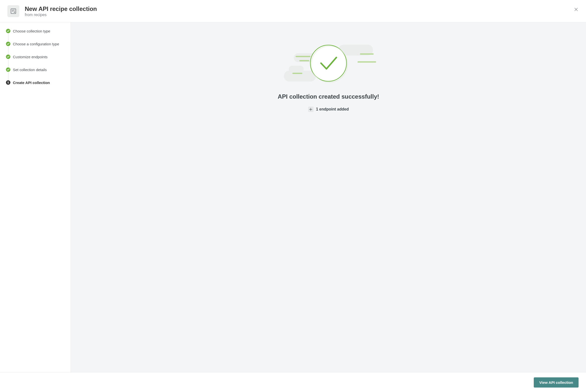 This screenshot has height=392, width=586. Describe the element at coordinates (293, 11) in the screenshot. I see `header: New API recipe collection from recipes` at that location.